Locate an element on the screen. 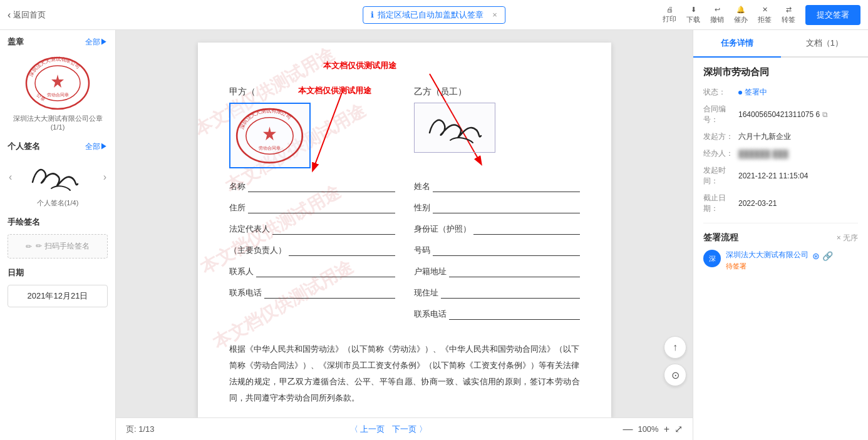 This screenshot has width=868, height=440. print-label: 打印 is located at coordinates (669, 19).